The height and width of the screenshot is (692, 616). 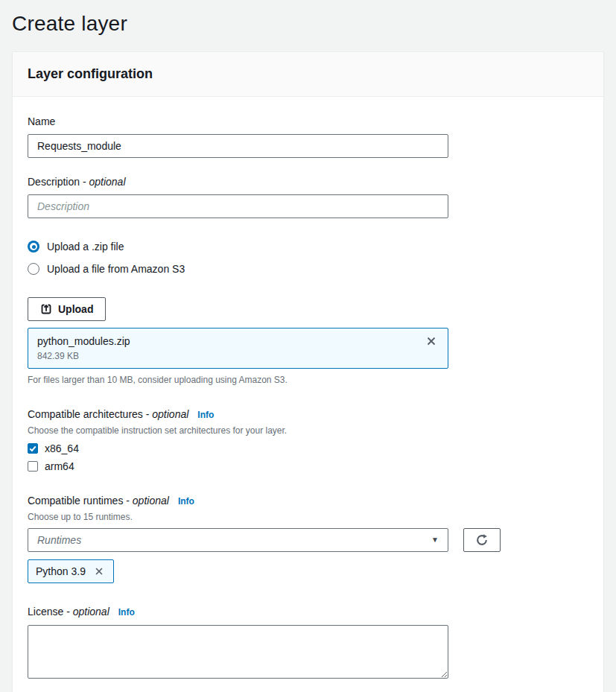 I want to click on refresh-runtimes-button, so click(x=482, y=540).